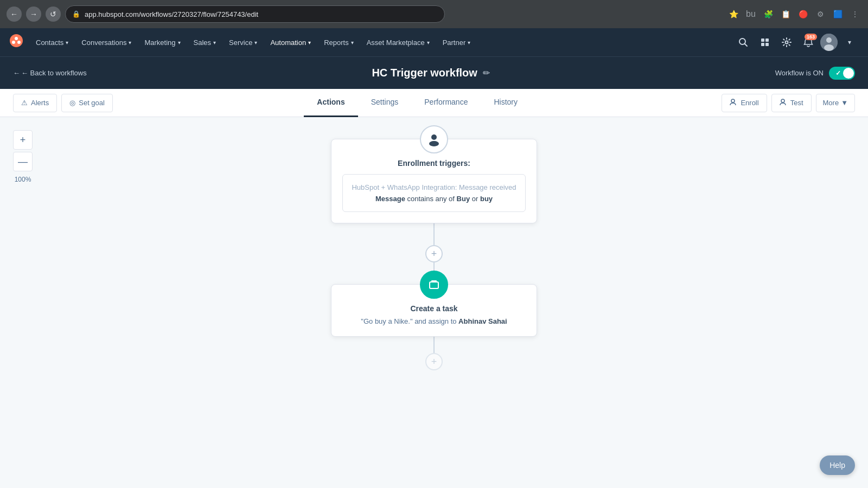 This screenshot has height=488, width=868. What do you see at coordinates (291, 42) in the screenshot?
I see `nav-automation: Automation ▾` at bounding box center [291, 42].